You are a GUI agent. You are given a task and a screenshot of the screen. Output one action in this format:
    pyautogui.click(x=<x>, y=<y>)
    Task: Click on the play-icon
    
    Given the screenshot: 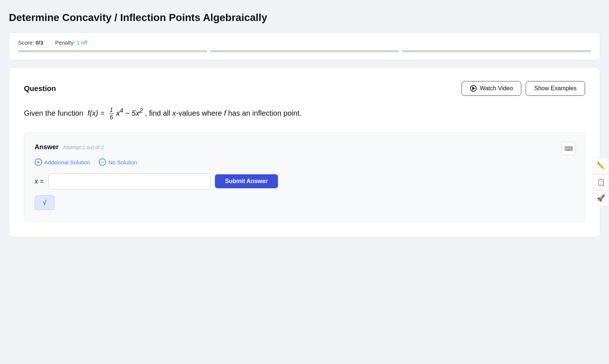 What is the action you would take?
    pyautogui.click(x=473, y=88)
    